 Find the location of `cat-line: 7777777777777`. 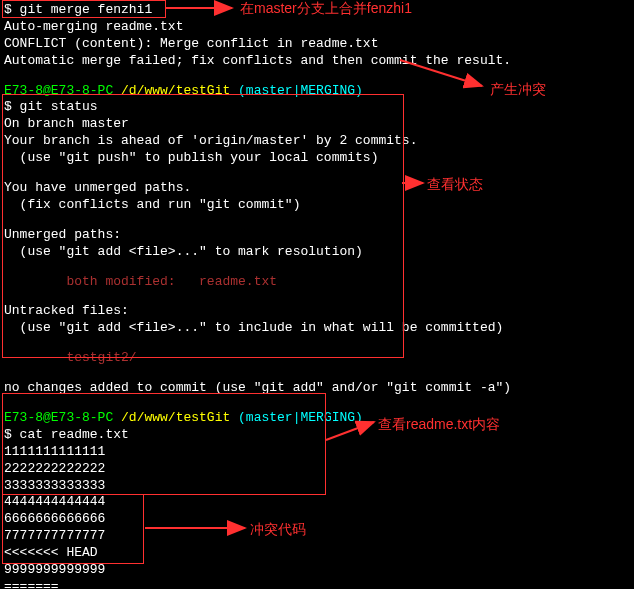

cat-line: 7777777777777 is located at coordinates (317, 536).